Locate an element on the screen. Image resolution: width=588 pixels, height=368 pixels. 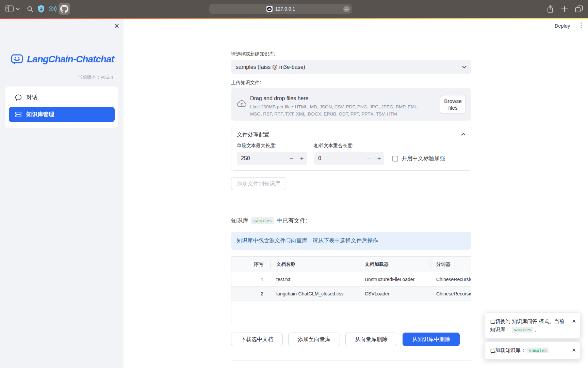
col-header-name: 文档名称 is located at coordinates (314, 264).